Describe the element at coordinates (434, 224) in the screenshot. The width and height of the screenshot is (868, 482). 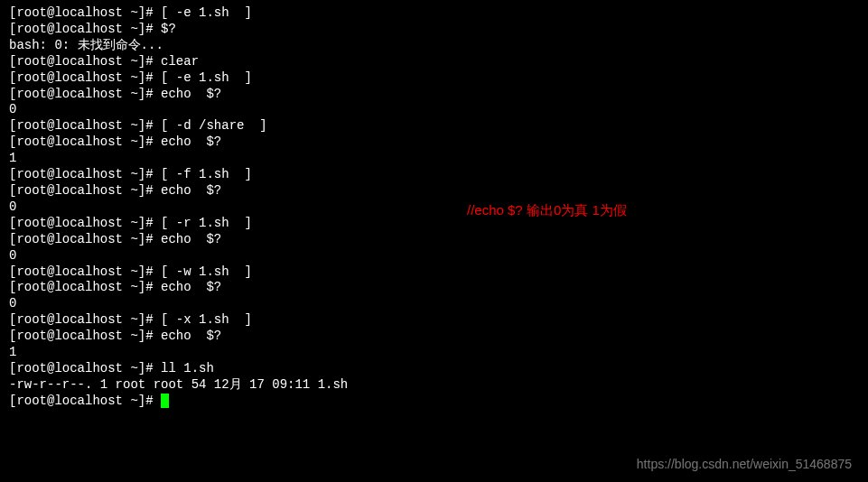
I see `terminal-line: [root@localhost ~]# [ -r 1.sh ]` at that location.